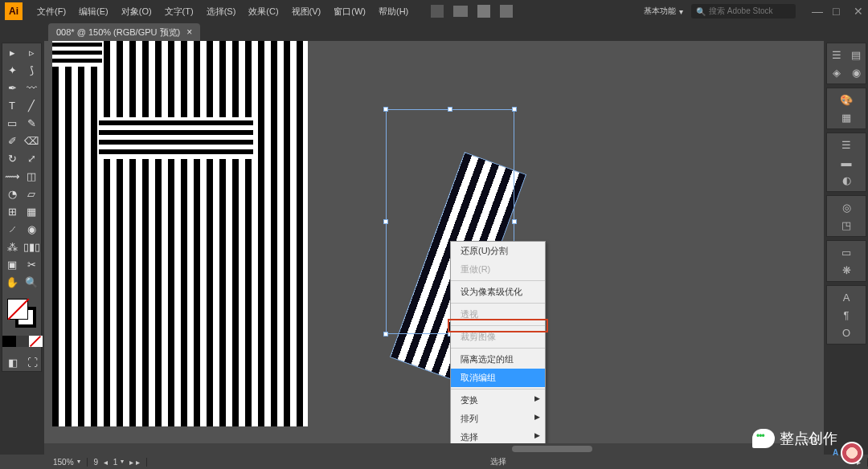  Describe the element at coordinates (846, 162) in the screenshot. I see `gradient-panel-icon: ▬` at that location.